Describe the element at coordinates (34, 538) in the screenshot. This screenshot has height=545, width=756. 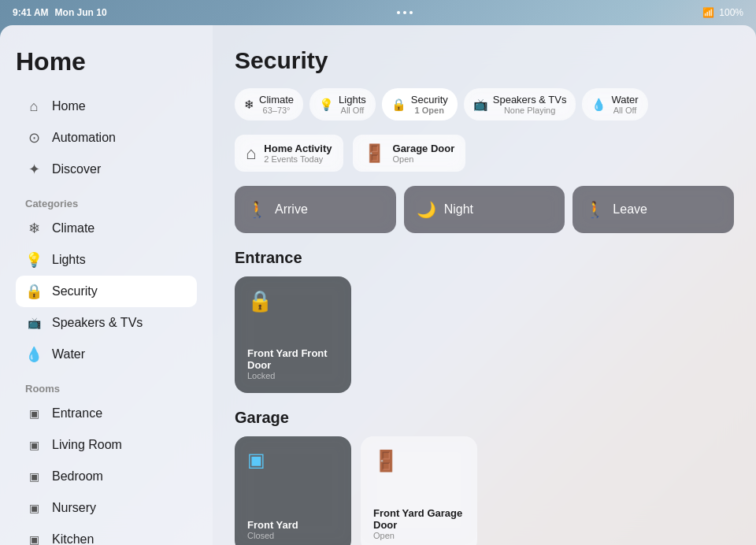
I see `kitchen-icon: ▣` at that location.